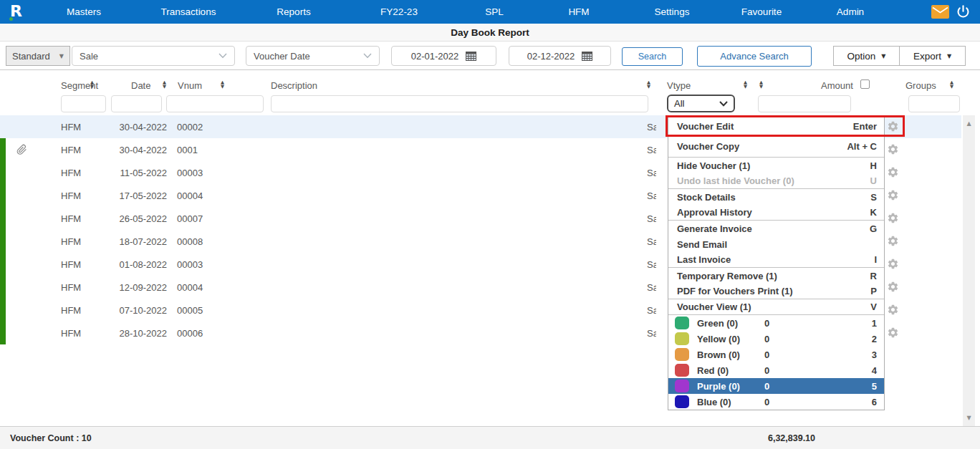  What do you see at coordinates (38, 56) in the screenshot?
I see `layout-dropdown: Standard ▼` at bounding box center [38, 56].